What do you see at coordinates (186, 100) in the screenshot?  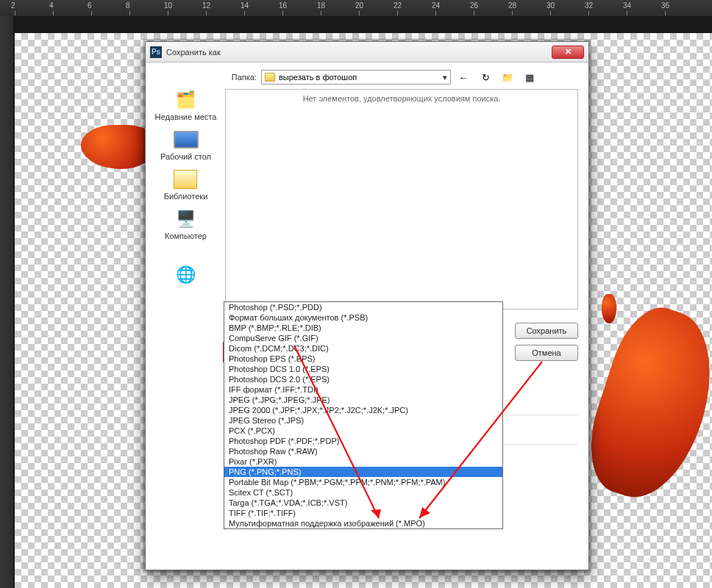 I see `recent-places-icon: 🗂️` at bounding box center [186, 100].